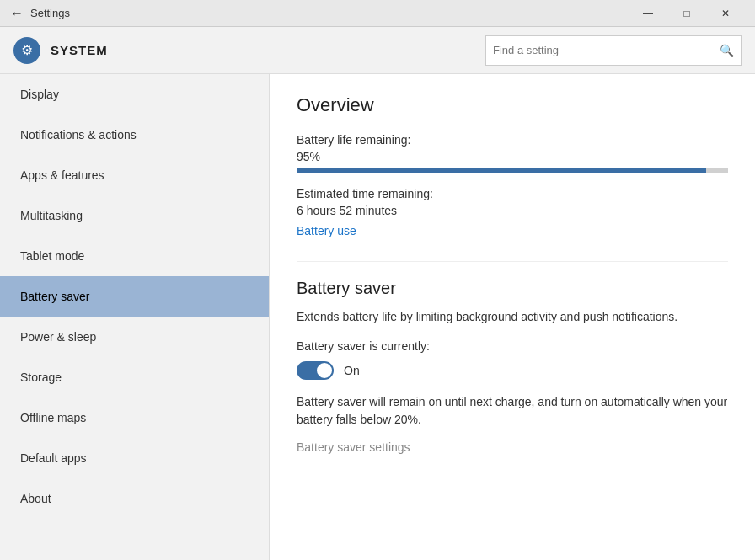 The height and width of the screenshot is (560, 755). What do you see at coordinates (352, 371) in the screenshot?
I see `toggle-label: On` at bounding box center [352, 371].